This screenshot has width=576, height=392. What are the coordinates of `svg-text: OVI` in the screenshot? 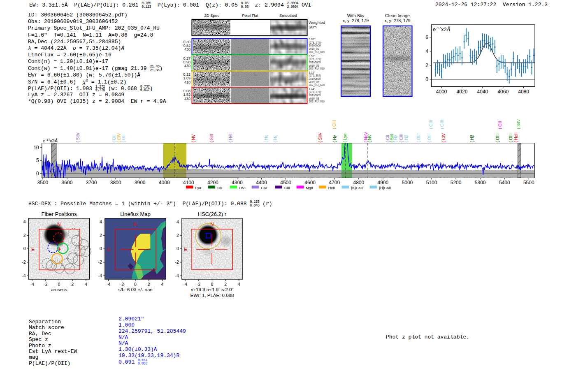 It's located at (242, 188).